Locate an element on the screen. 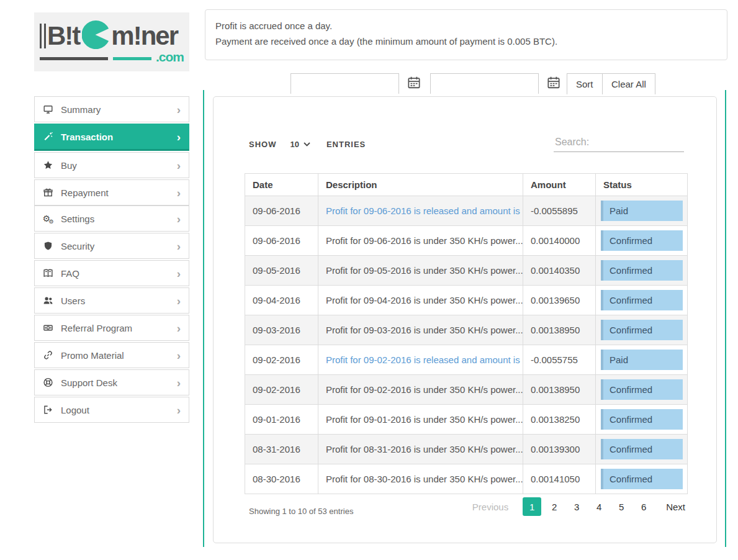  table-row: 08-31-2016 Profit for 08-31-2016 is unde… is located at coordinates (467, 449).